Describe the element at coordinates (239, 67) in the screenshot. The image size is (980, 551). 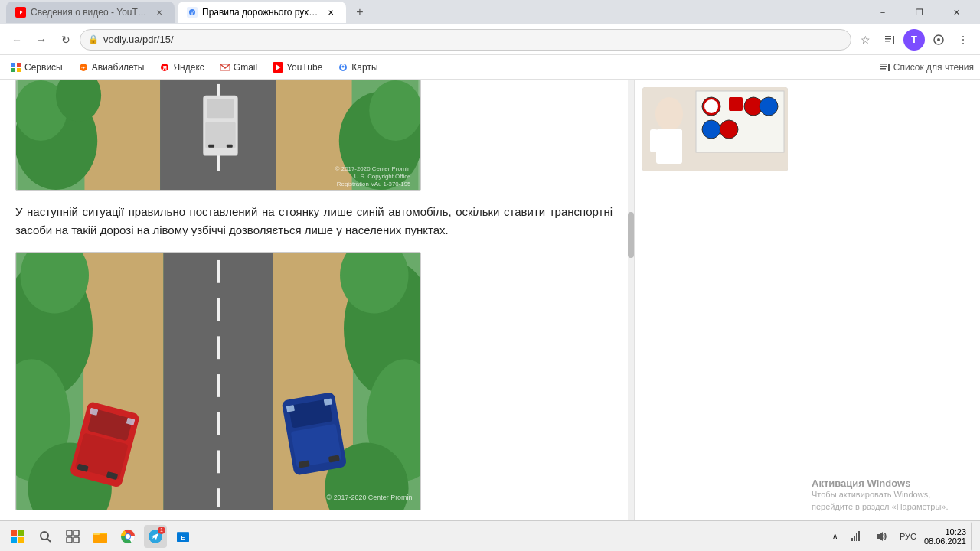
I see `bookmark-gmail: Gmail` at that location.